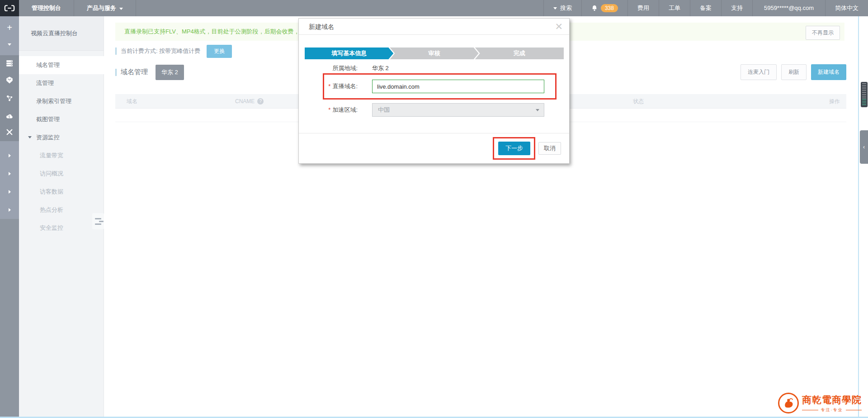  I want to click on region-field-row: 所属地域: 华东 2, so click(434, 68).